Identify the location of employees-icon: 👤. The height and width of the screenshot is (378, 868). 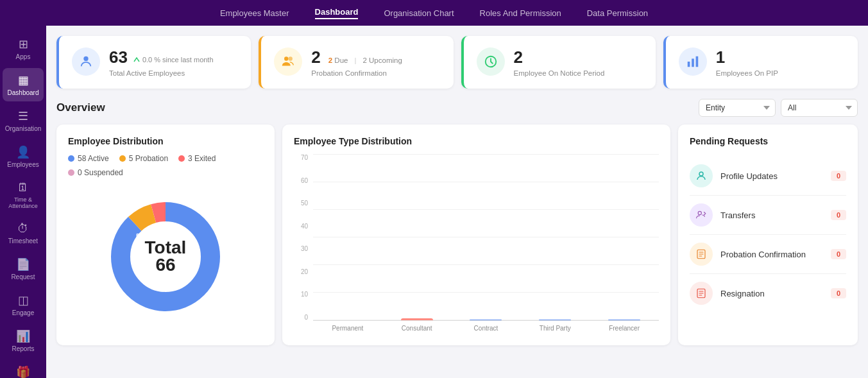
(23, 152).